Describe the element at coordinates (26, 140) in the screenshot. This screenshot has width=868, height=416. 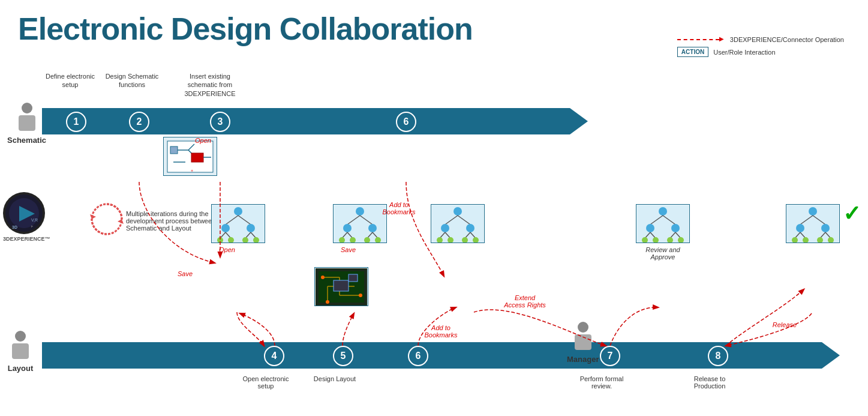
I see `schematic-role-label: Schematic` at that location.